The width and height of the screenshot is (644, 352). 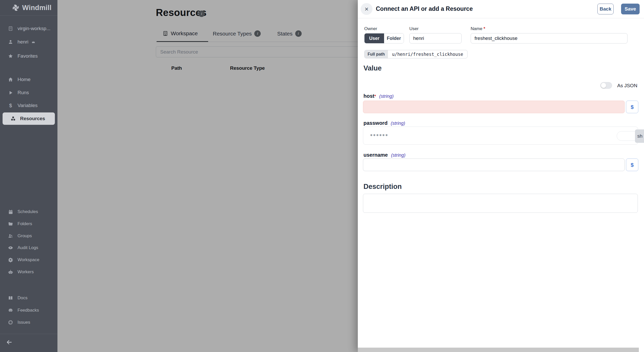 I want to click on nav-label: Workspace, so click(x=28, y=260).